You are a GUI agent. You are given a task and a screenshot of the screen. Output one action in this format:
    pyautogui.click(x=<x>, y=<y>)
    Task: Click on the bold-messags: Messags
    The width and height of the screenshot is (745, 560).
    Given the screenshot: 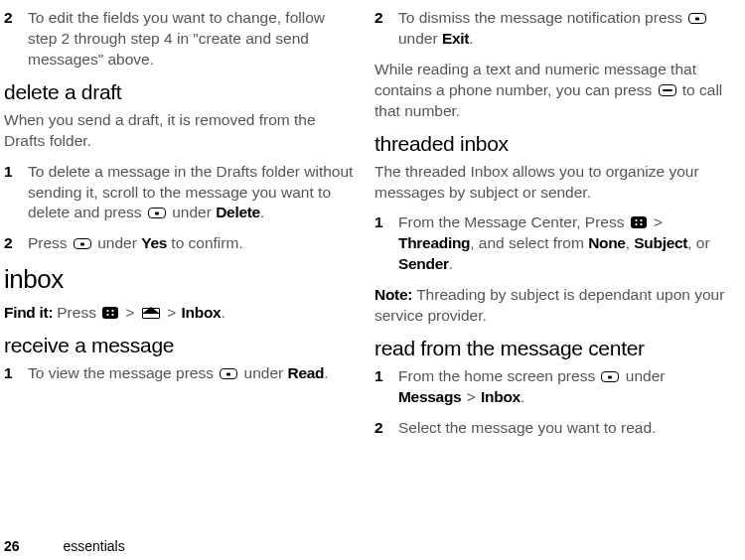 What is the action you would take?
    pyautogui.click(x=429, y=397)
    